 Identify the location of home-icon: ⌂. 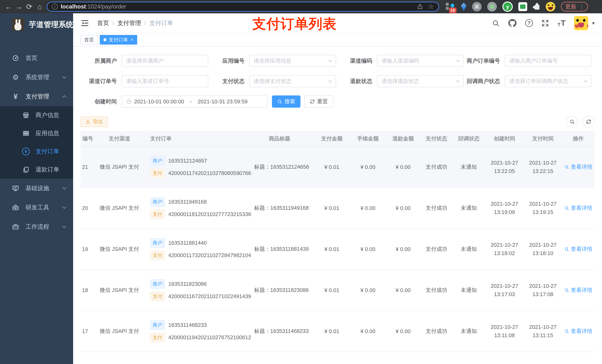
(40, 7).